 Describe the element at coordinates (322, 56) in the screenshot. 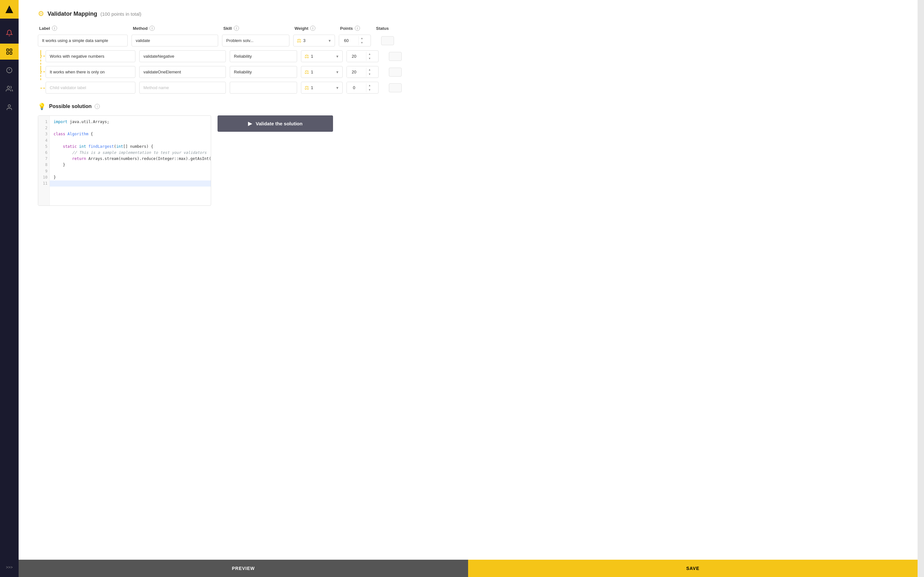

I see `child1-weight-value: 1` at that location.